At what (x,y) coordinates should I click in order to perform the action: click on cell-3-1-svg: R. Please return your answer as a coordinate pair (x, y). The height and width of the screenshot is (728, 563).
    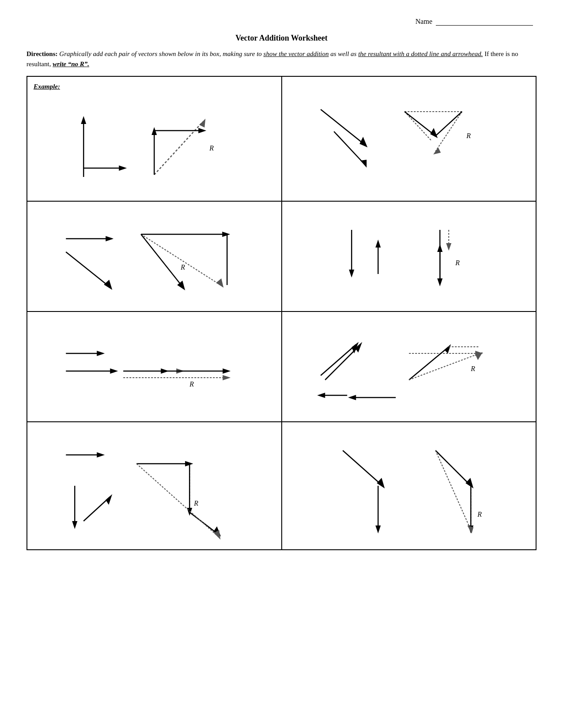
    Looking at the image, I should click on (409, 486).